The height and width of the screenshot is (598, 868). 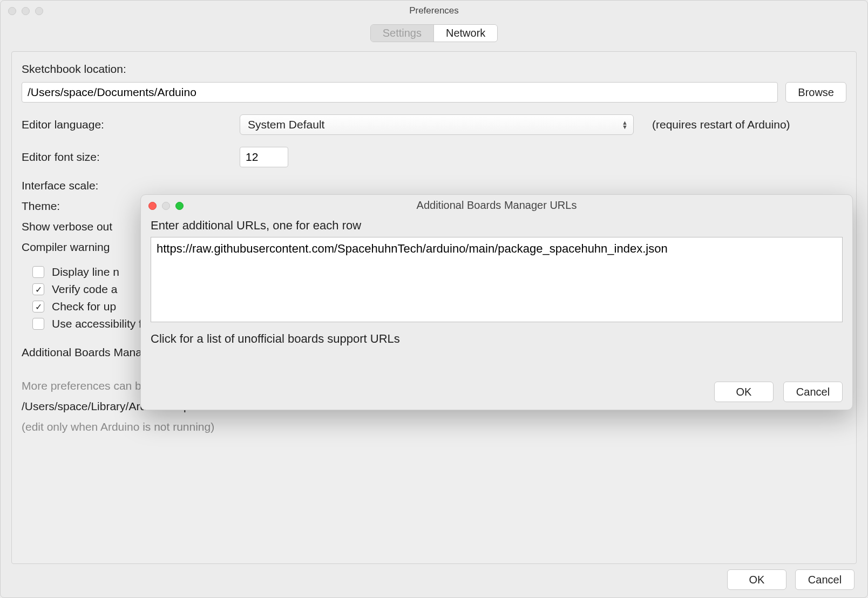 I want to click on display-line-numbers-label: Display line n, so click(x=85, y=272).